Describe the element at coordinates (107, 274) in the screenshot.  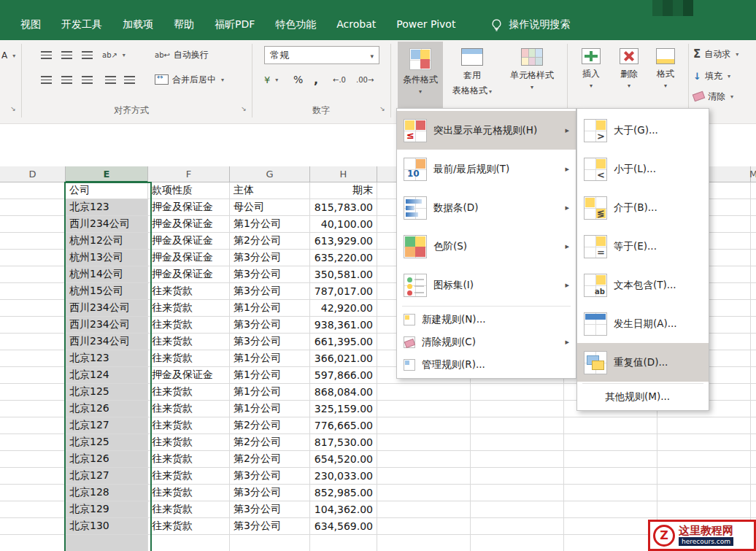
I see `cell: 杭州14公司` at that location.